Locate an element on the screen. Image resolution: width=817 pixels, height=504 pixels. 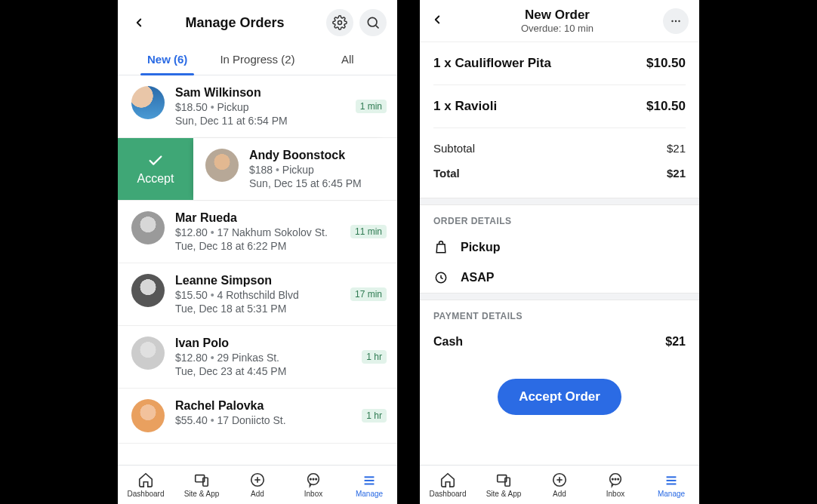
order-time: Sun, Dec 11 at 6:54 PM is located at coordinates (263, 121).